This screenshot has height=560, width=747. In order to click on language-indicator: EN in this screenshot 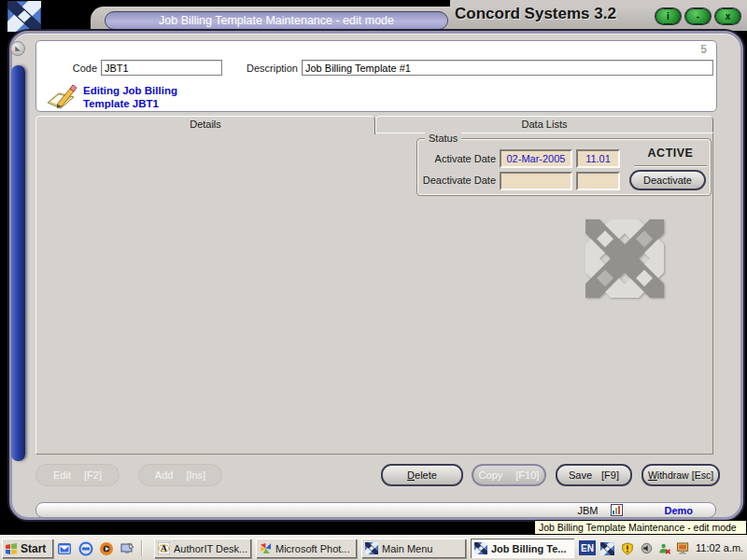, I will do `click(587, 548)`.